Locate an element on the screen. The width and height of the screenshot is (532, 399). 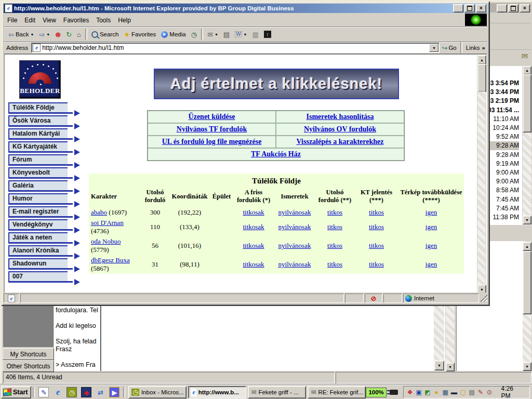
show-desktop-icon: ✎ is located at coordinates (44, 392).